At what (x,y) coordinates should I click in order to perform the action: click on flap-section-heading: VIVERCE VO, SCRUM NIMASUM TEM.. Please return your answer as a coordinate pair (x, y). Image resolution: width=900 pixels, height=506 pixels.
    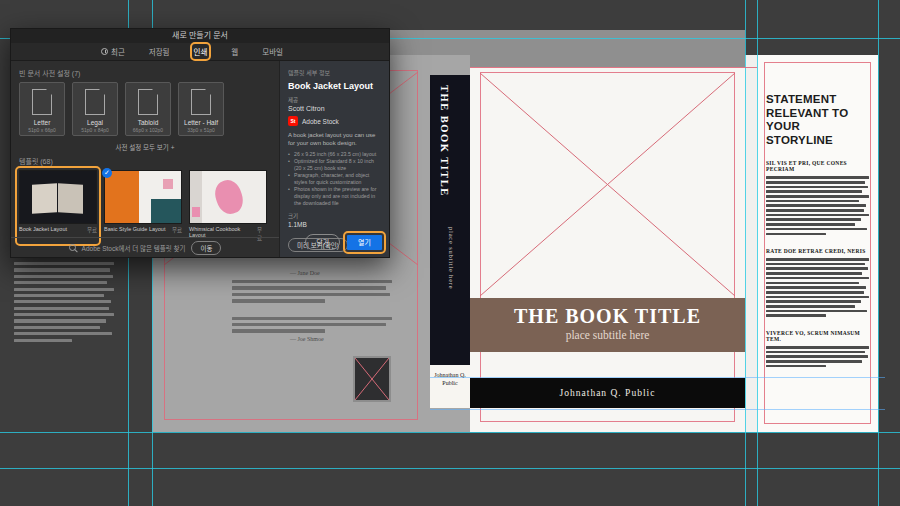
    Looking at the image, I should click on (818, 336).